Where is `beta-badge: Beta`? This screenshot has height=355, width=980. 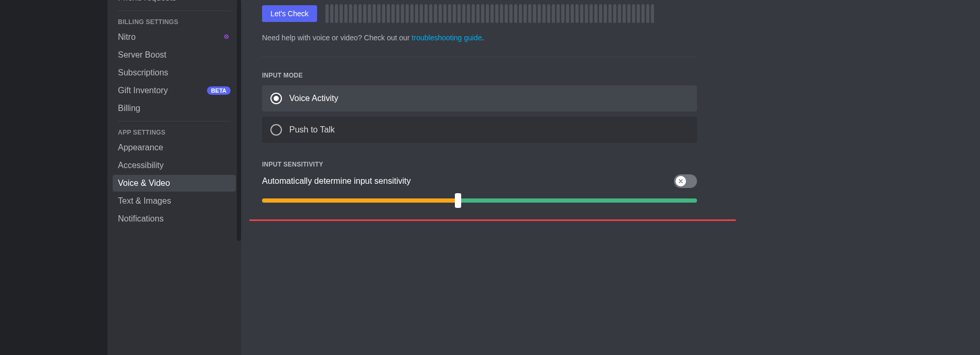 beta-badge: Beta is located at coordinates (219, 91).